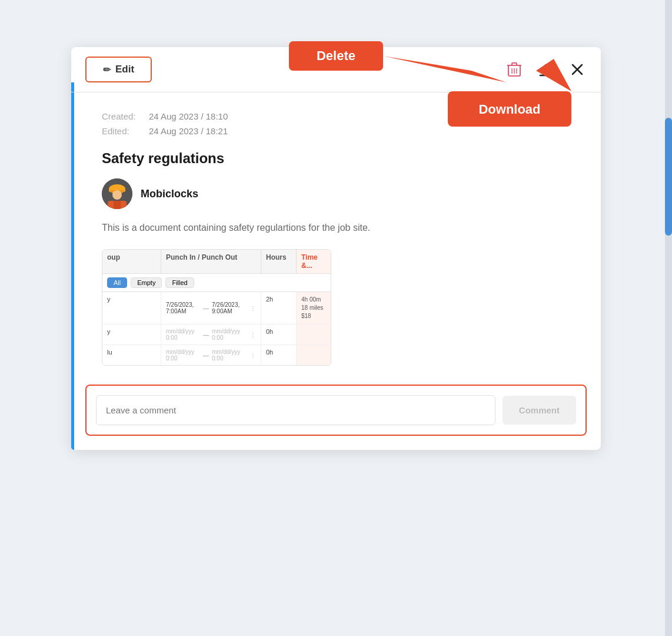 Image resolution: width=672 pixels, height=636 pixels. Describe the element at coordinates (539, 410) in the screenshot. I see `comment-button: Comment` at that location.